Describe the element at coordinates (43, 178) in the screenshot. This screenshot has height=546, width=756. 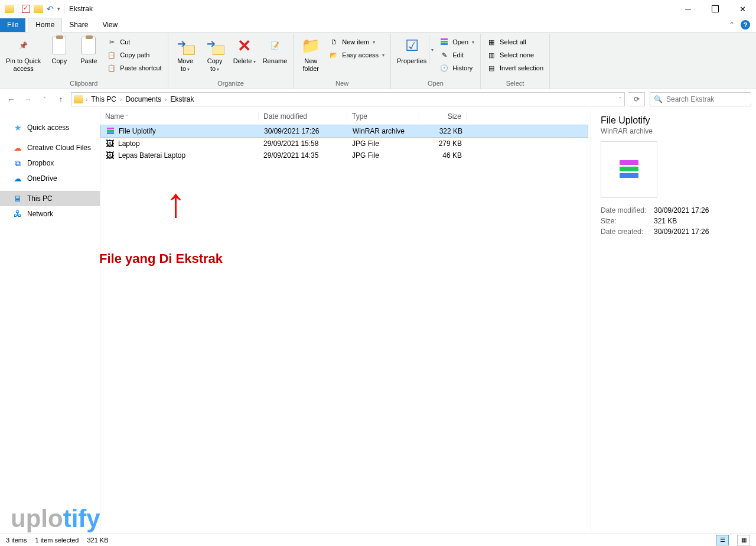
I see `sidebar-item-label: OneDrive` at that location.